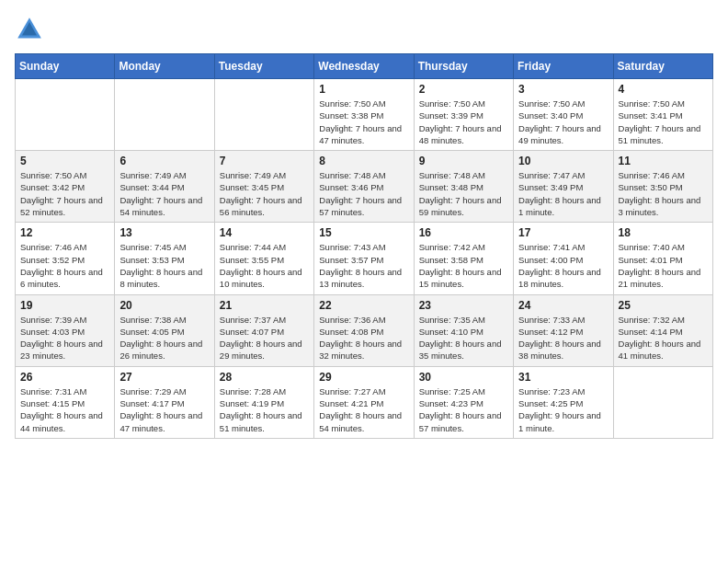 The height and width of the screenshot is (563, 728). Describe the element at coordinates (364, 161) in the screenshot. I see `day-number: 8` at that location.